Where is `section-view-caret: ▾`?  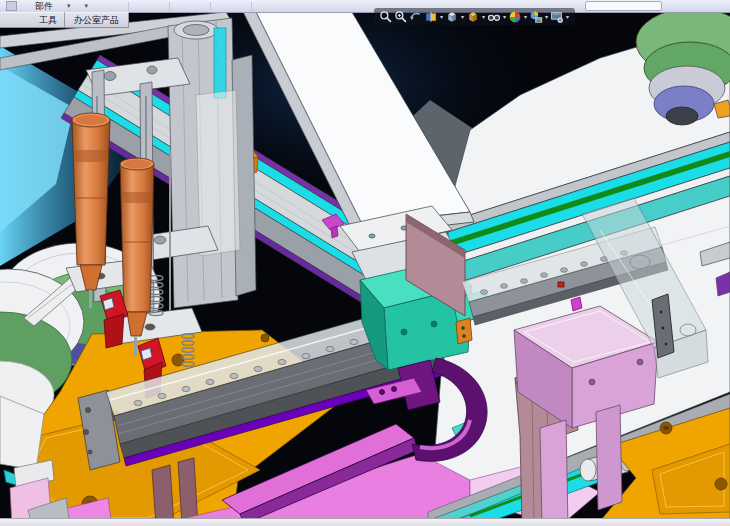 section-view-caret: ▾ is located at coordinates (442, 17).